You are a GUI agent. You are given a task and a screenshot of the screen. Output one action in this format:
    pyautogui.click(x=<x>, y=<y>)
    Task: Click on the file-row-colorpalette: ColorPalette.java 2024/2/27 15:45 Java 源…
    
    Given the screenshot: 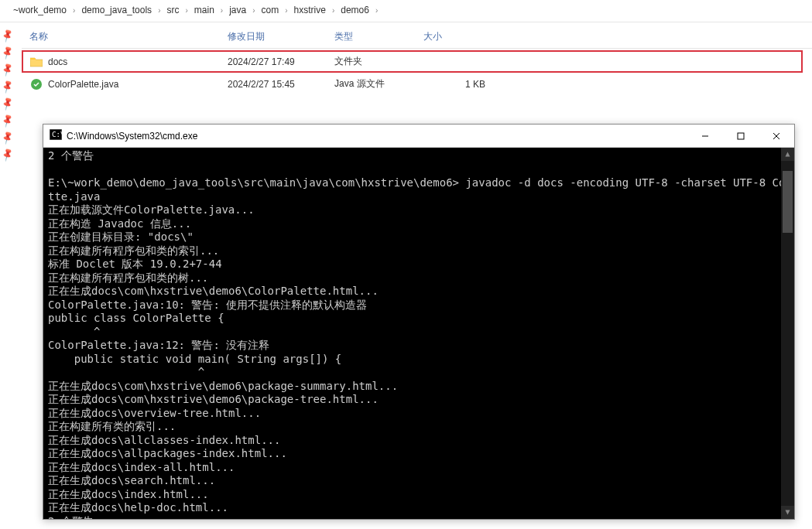 What is the action you would take?
    pyautogui.click(x=416, y=84)
    